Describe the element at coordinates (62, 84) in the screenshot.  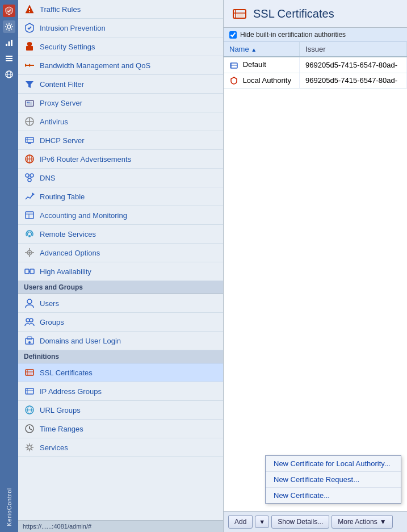
I see `sidebar-label-content-filter: Content Filter` at that location.